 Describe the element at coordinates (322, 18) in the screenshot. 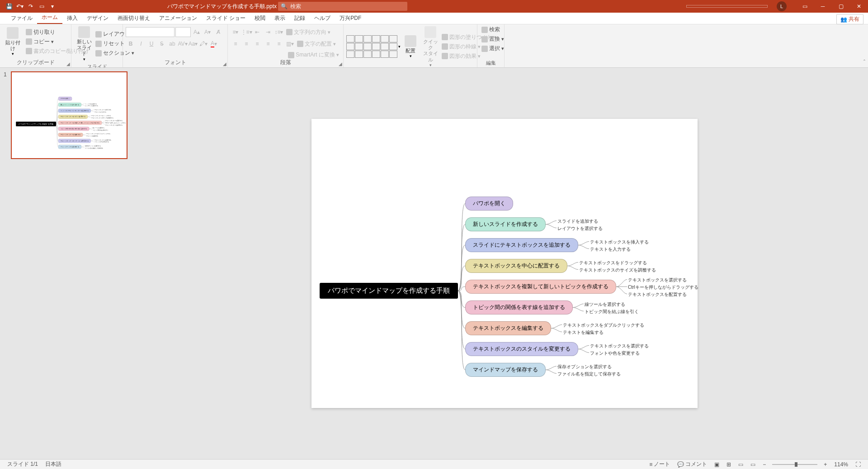

I see `tab-help: ヘルプ` at that location.